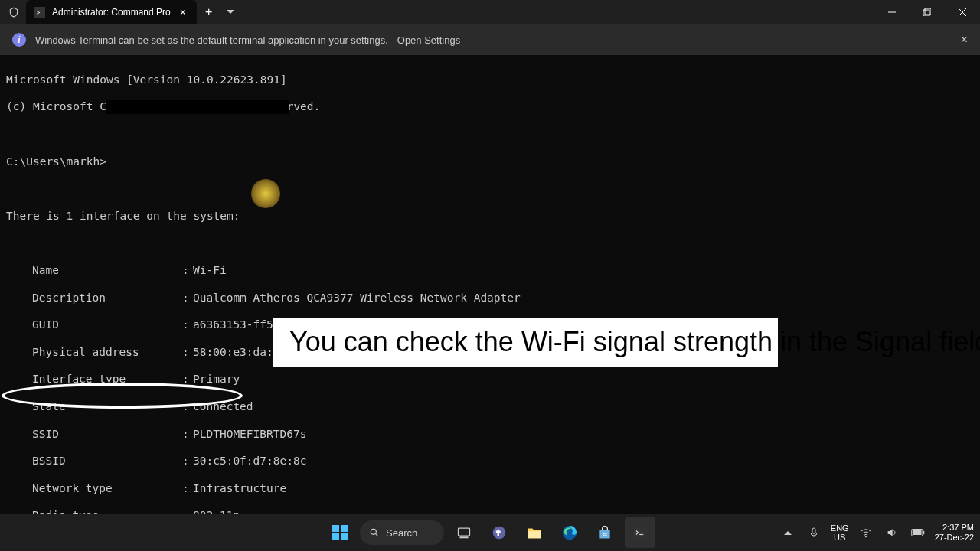 Image resolution: width=980 pixels, height=551 pixels. Describe the element at coordinates (927, 12) in the screenshot. I see `maximize-button` at that location.